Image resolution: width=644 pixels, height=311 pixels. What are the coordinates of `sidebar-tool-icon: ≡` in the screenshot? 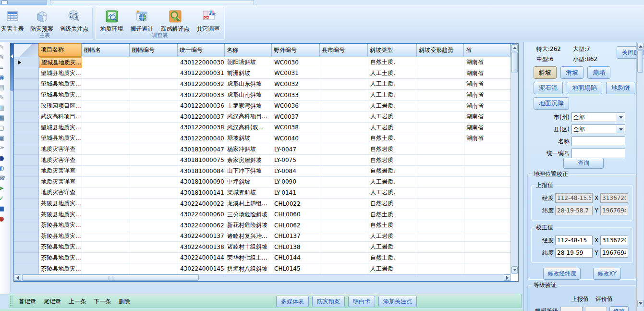 It's located at (3, 67).